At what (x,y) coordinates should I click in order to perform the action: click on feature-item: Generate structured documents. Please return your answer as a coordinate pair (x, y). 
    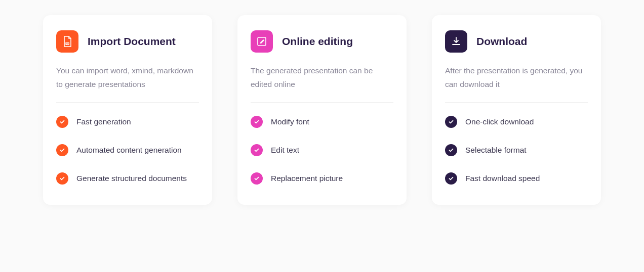
    Looking at the image, I should click on (128, 178).